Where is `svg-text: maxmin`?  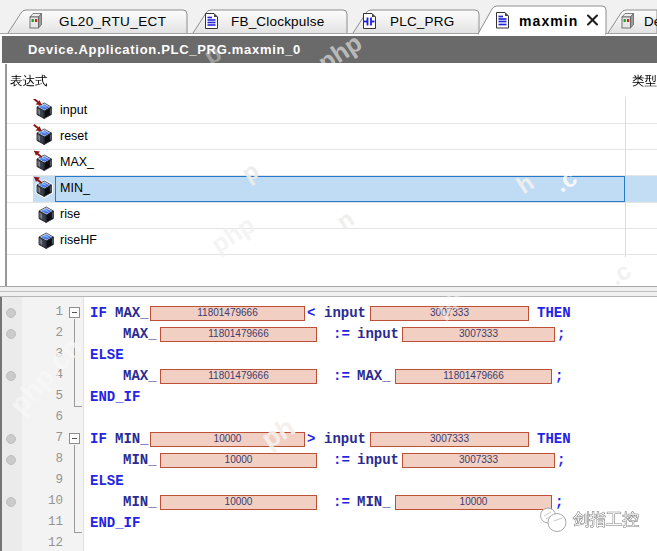
svg-text: maxmin is located at coordinates (549, 21).